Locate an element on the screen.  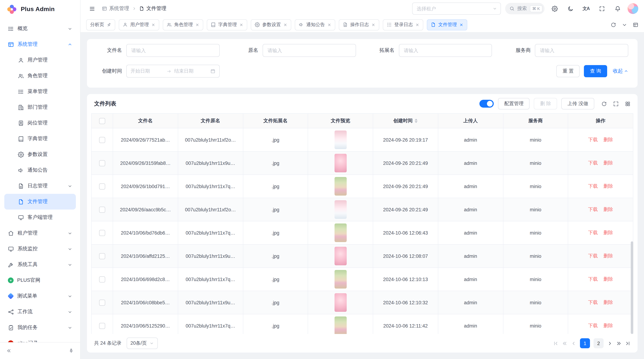
sidebar-item-test-menu: 测试菜单 is located at coordinates (40, 296).